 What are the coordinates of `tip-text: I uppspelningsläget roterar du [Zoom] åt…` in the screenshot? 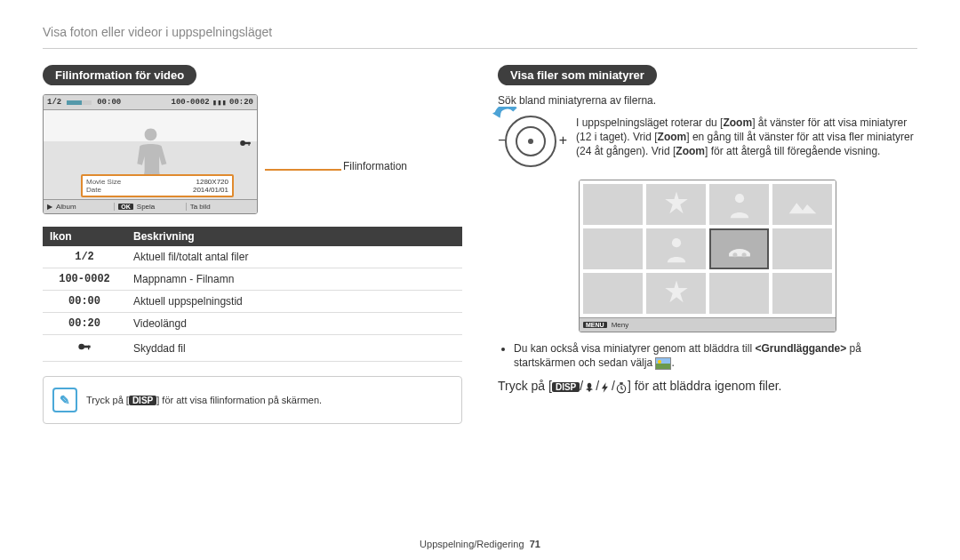 It's located at (747, 137).